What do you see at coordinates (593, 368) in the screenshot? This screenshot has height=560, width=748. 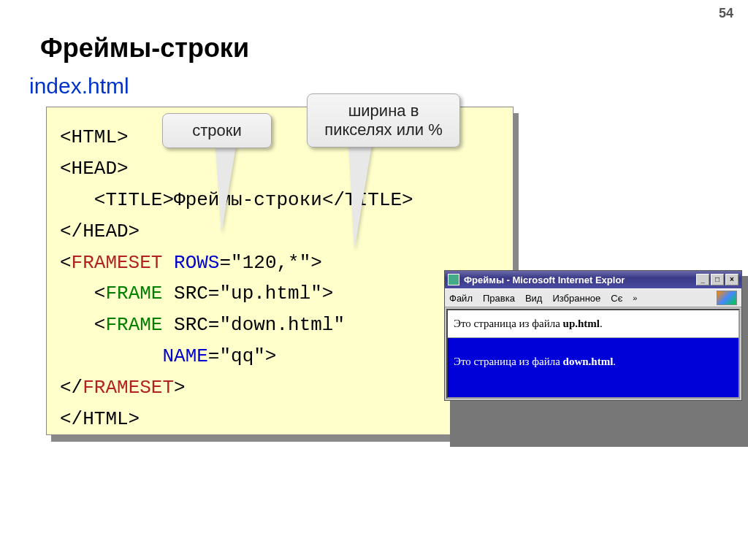 I see `frame-bottom: Это страница из файла down.html.` at bounding box center [593, 368].